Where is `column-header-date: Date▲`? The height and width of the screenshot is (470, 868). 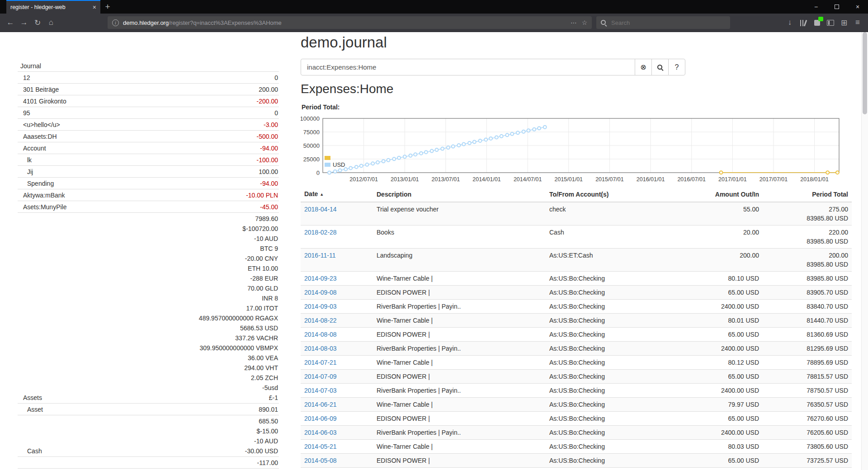 column-header-date: Date▲ is located at coordinates (337, 194).